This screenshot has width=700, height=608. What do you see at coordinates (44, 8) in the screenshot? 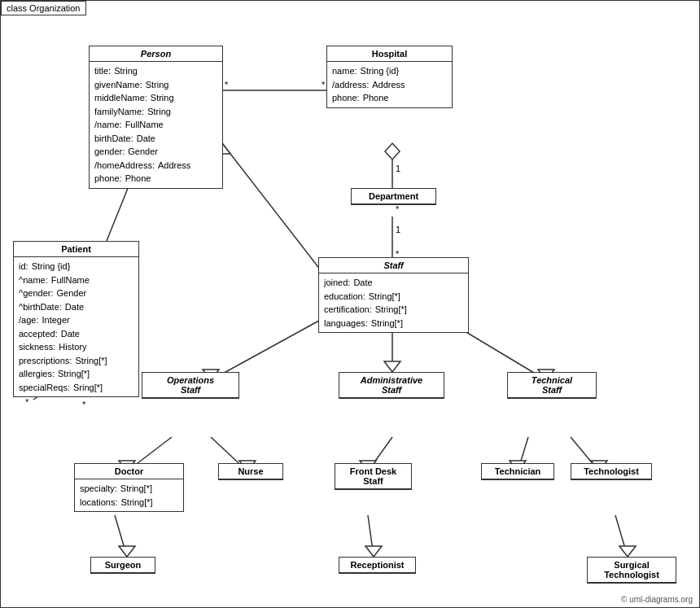
I see `diagram-title: class Organization` at bounding box center [44, 8].